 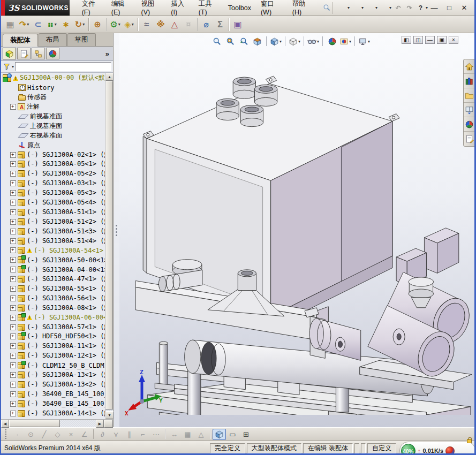 I want to click on solidworks-resources-tab, so click(x=469, y=66).